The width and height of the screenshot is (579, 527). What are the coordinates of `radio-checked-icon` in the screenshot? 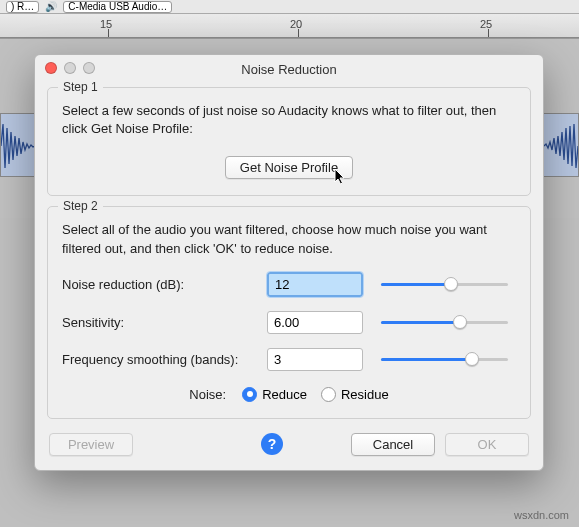 It's located at (250, 394).